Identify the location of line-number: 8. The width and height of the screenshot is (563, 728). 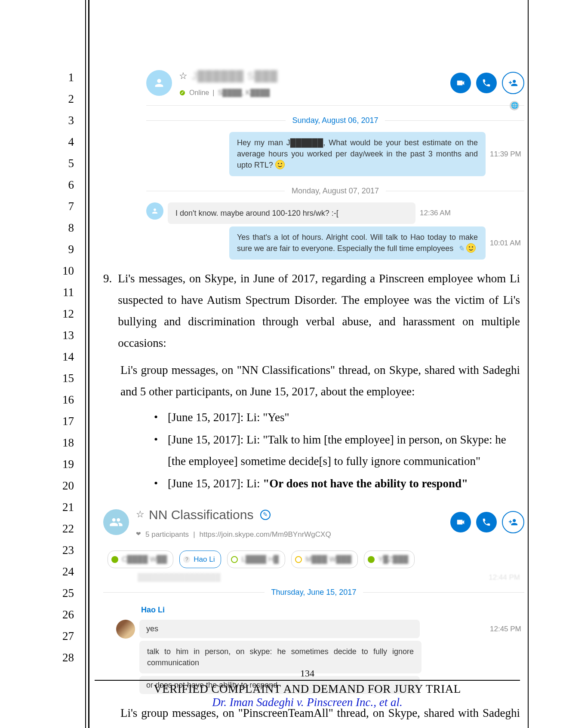
(71, 228).